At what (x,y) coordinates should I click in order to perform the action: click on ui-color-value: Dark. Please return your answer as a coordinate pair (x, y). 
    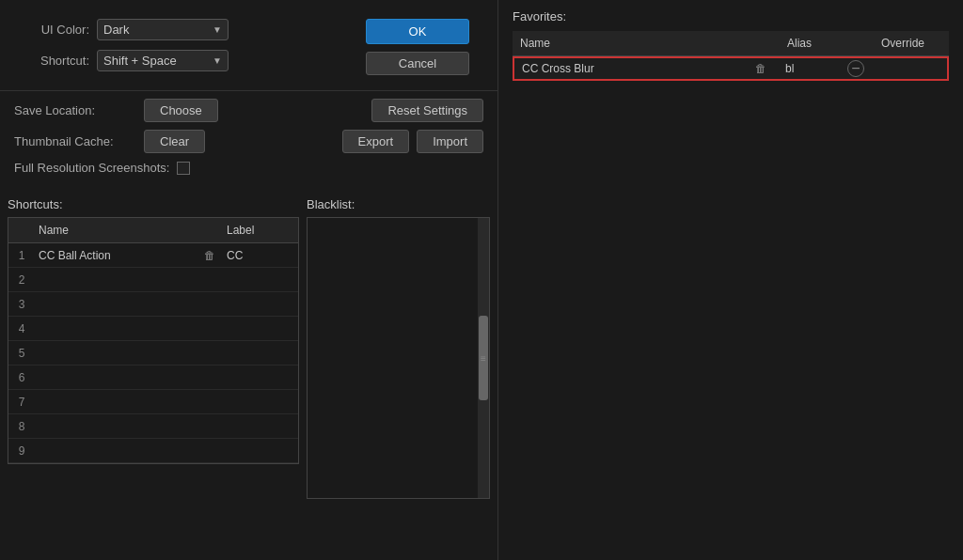
    Looking at the image, I should click on (117, 30).